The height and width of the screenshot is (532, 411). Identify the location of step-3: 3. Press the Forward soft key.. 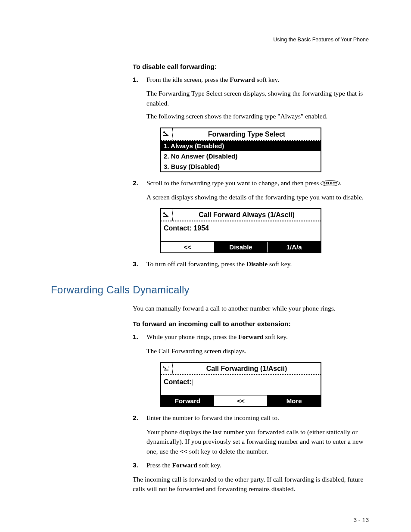
(251, 465).